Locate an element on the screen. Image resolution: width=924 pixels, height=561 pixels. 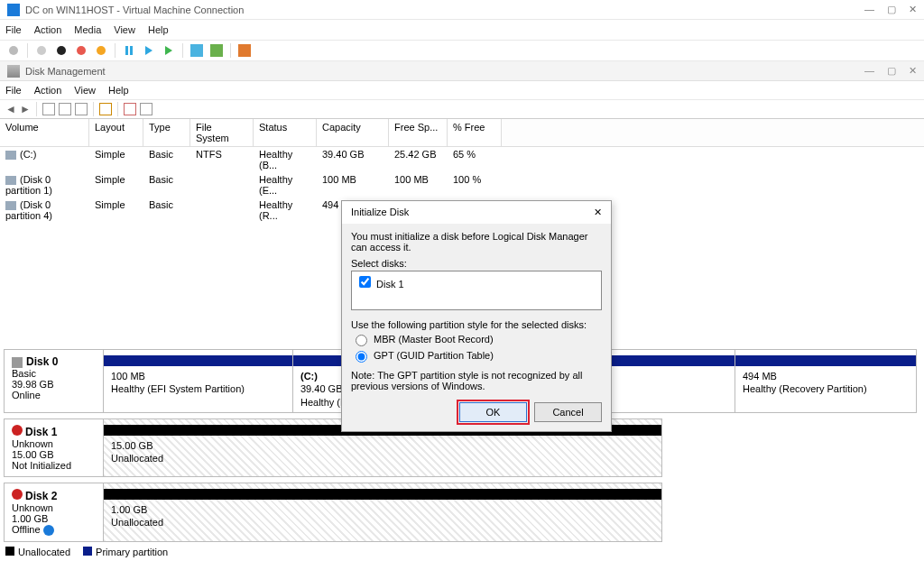
disk-header: Disk 0 Basic39.98 GBOnline is located at coordinates (54, 381).